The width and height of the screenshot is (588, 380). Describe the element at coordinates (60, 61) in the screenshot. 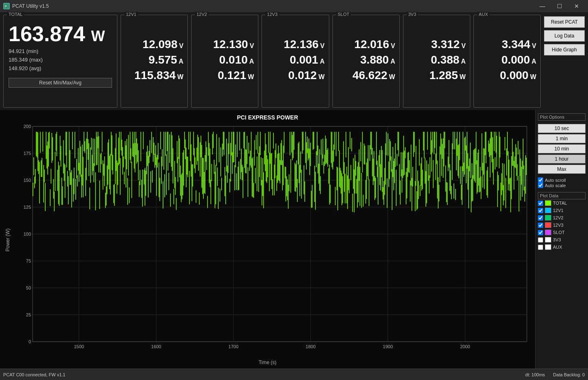

I see `total-box: TOTAL 163.874 W 94.921 (min) 185.349 (ma…` at that location.